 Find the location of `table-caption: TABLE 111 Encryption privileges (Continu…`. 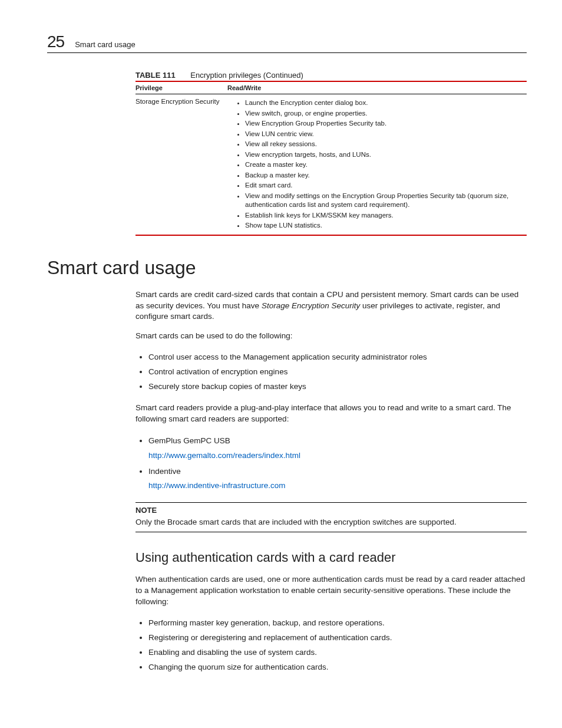

table-caption: TABLE 111 Encryption privileges (Continu… is located at coordinates (331, 75).